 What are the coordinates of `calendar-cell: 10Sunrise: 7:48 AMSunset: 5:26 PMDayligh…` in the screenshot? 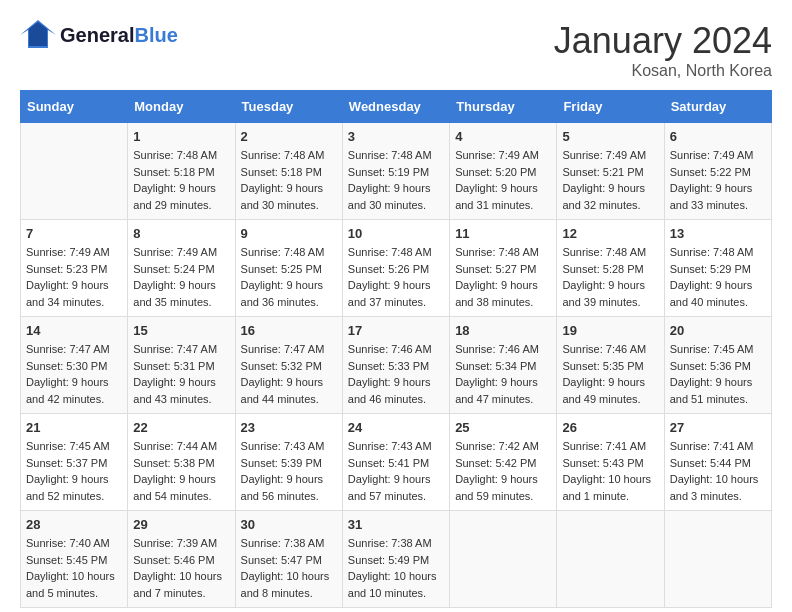 It's located at (396, 268).